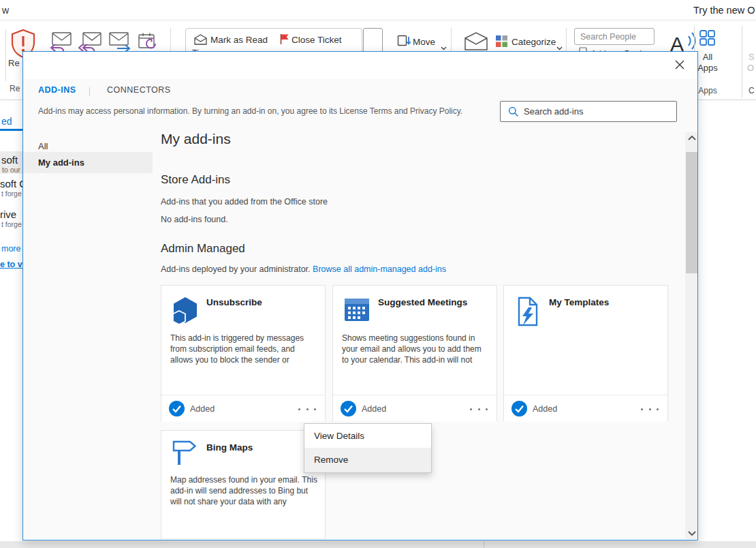 The height and width of the screenshot is (548, 756). I want to click on categorize-button: Categorize, so click(534, 42).